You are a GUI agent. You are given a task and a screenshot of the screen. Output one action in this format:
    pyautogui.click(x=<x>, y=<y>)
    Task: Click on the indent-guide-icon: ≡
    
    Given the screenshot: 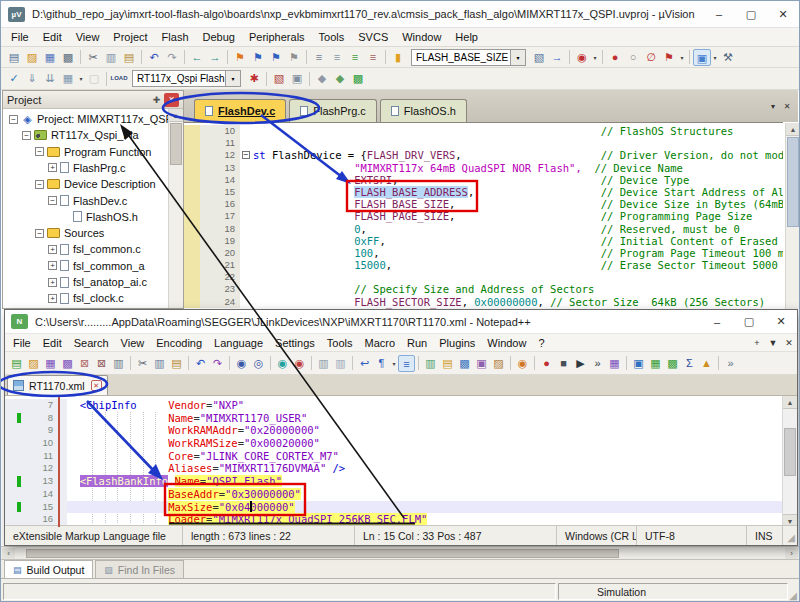 What is the action you would take?
    pyautogui.click(x=406, y=364)
    